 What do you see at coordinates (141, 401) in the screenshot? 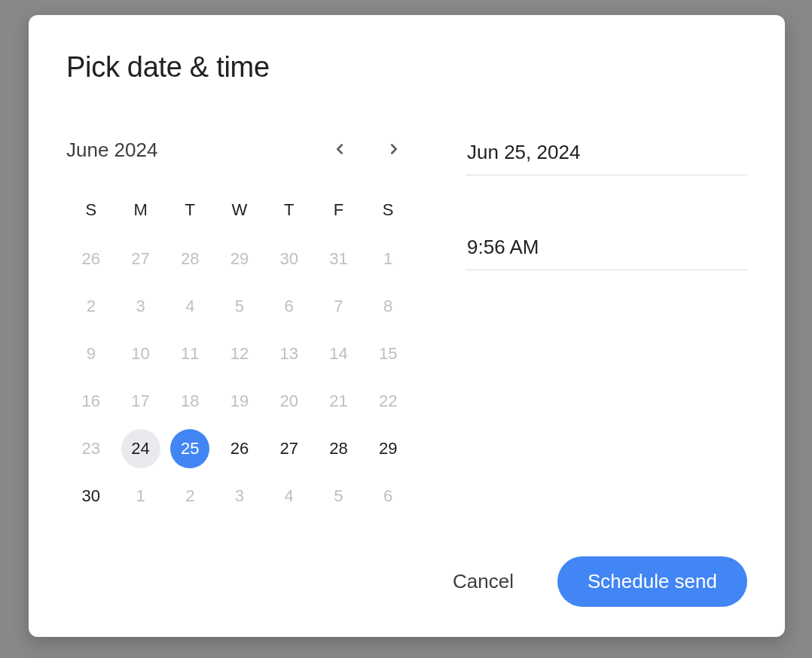
I see `calendar-day: 17` at bounding box center [141, 401].